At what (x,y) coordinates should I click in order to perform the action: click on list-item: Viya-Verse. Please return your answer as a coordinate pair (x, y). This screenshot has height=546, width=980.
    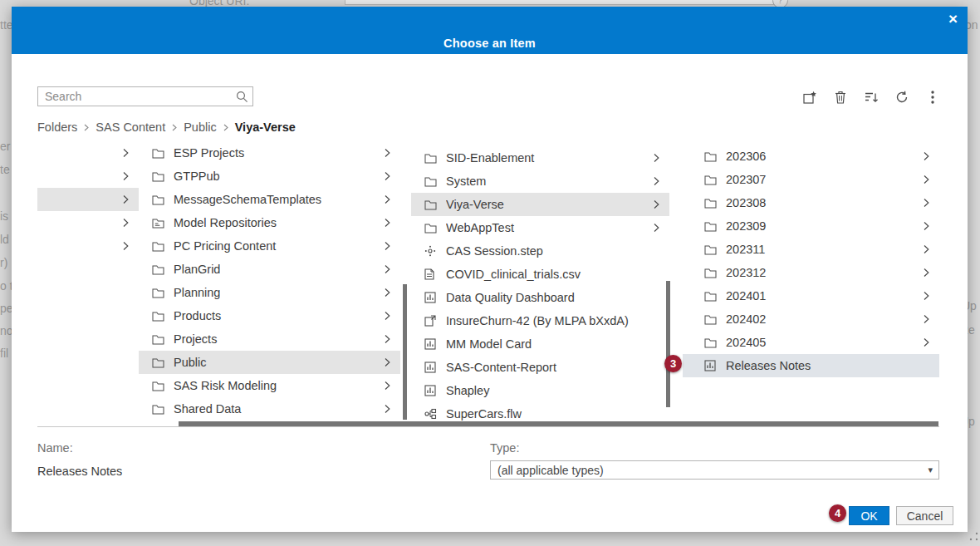
    Looking at the image, I should click on (540, 204).